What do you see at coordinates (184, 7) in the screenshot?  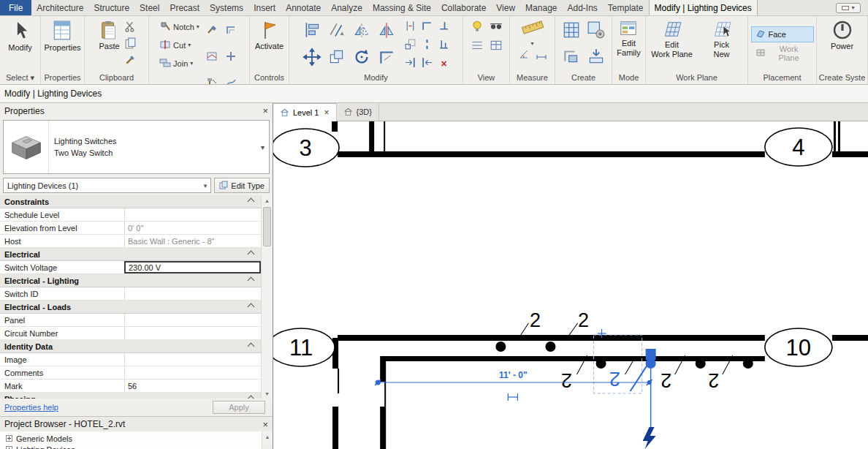 I see `ribbon-tab-precast: Precast` at bounding box center [184, 7].